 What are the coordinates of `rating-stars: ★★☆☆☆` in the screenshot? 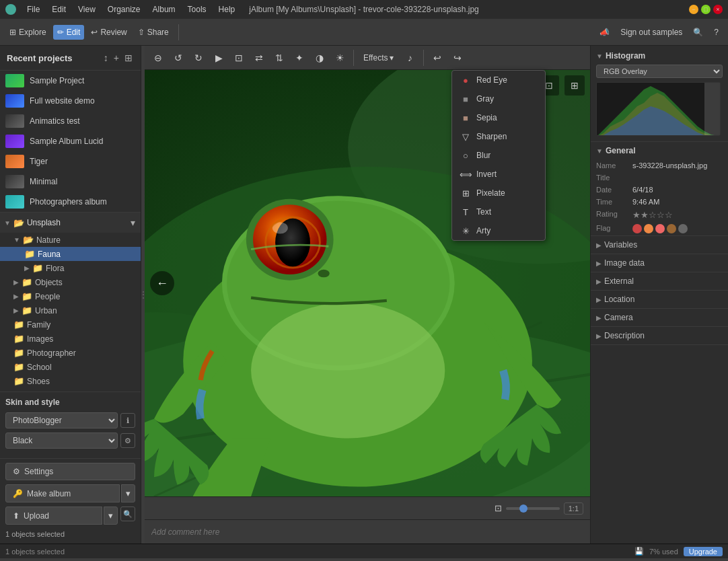 It's located at (653, 215).